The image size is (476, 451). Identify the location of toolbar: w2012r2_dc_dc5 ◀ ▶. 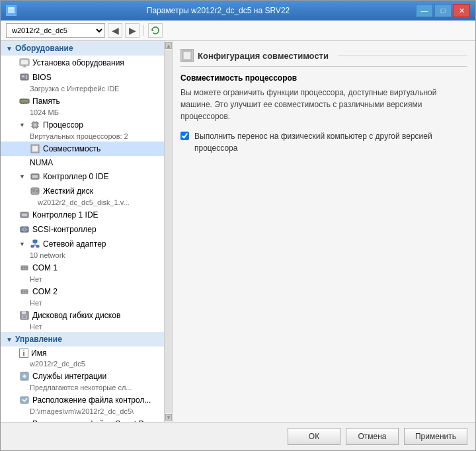
(238, 30).